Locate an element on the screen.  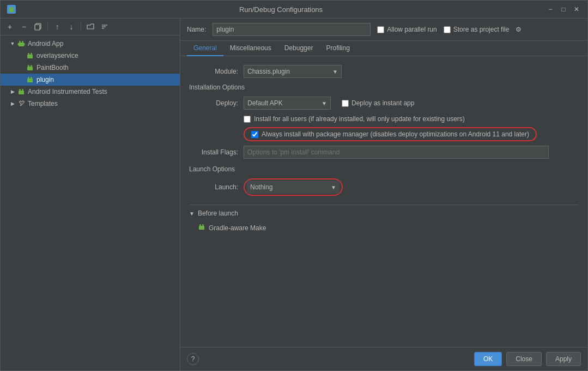
sidebar-item-overlayservice: ▶ overlayservice is located at coordinates (90, 56).